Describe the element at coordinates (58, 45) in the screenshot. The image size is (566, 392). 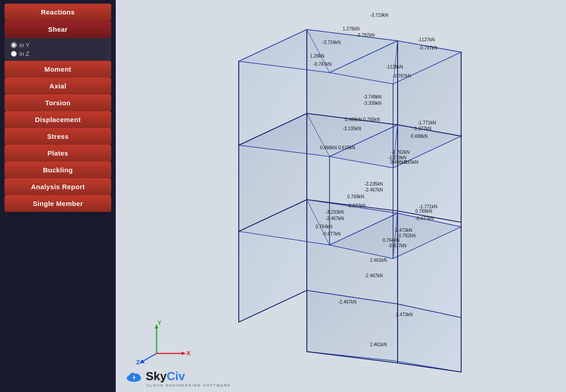
I see `radio-option-in-y: in Y` at that location.